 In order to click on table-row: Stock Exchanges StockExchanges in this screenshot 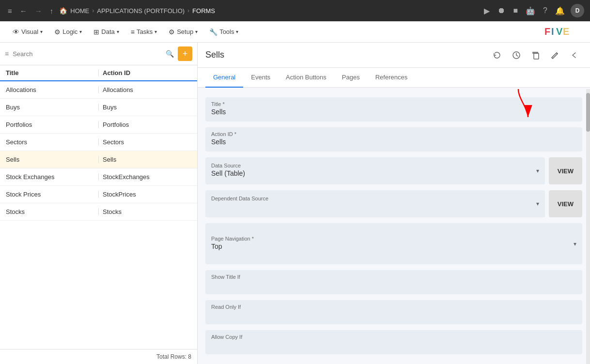, I will do `click(99, 177)`.